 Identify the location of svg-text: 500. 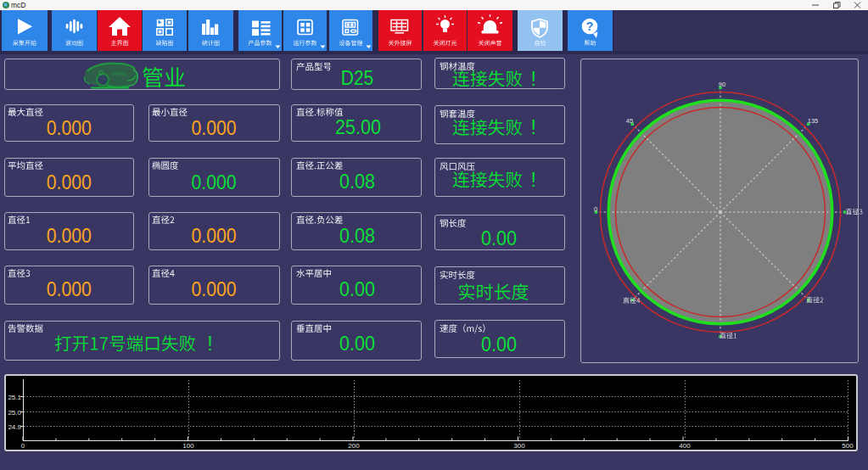
(848, 446).